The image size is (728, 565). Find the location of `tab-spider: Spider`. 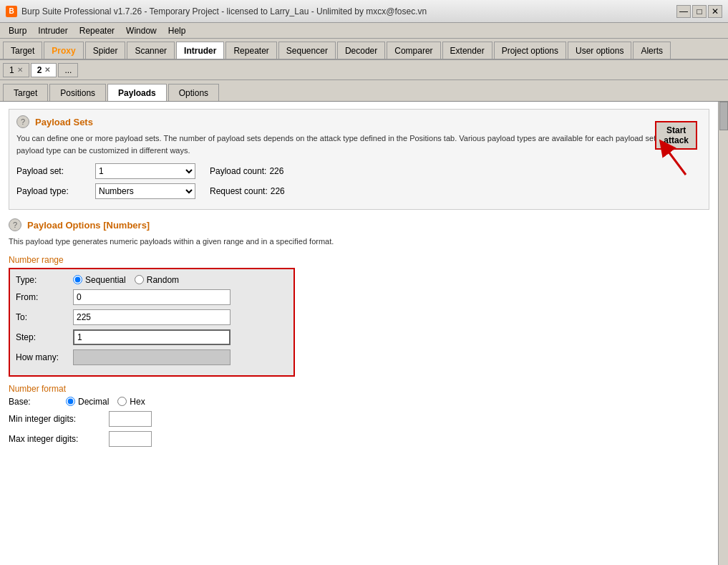

tab-spider: Spider is located at coordinates (106, 50).